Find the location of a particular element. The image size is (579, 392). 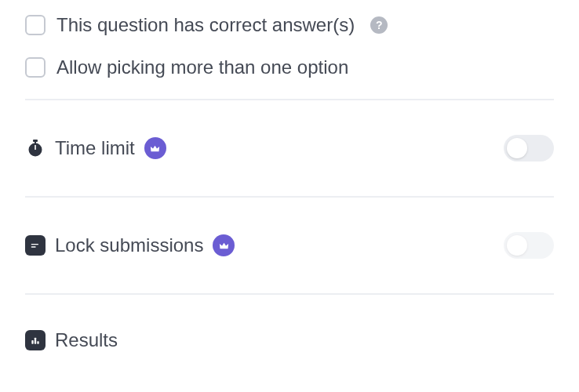

correct-answers-label: This question has correct answer(s) is located at coordinates (206, 25).